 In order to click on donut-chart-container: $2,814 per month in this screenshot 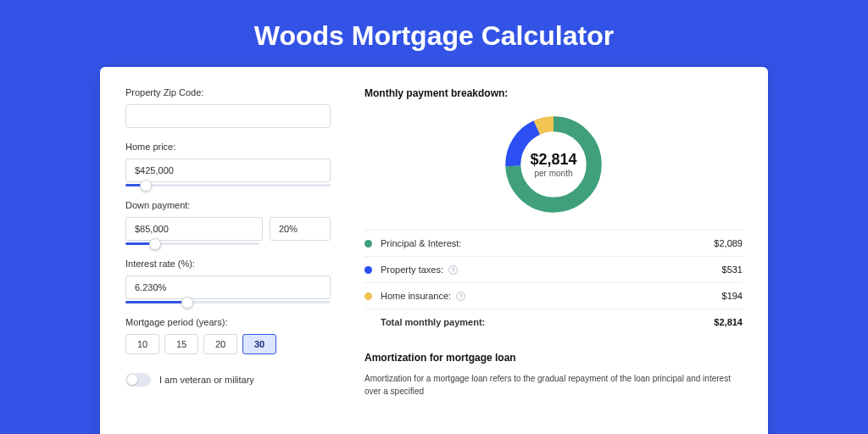, I will do `click(554, 169)`.